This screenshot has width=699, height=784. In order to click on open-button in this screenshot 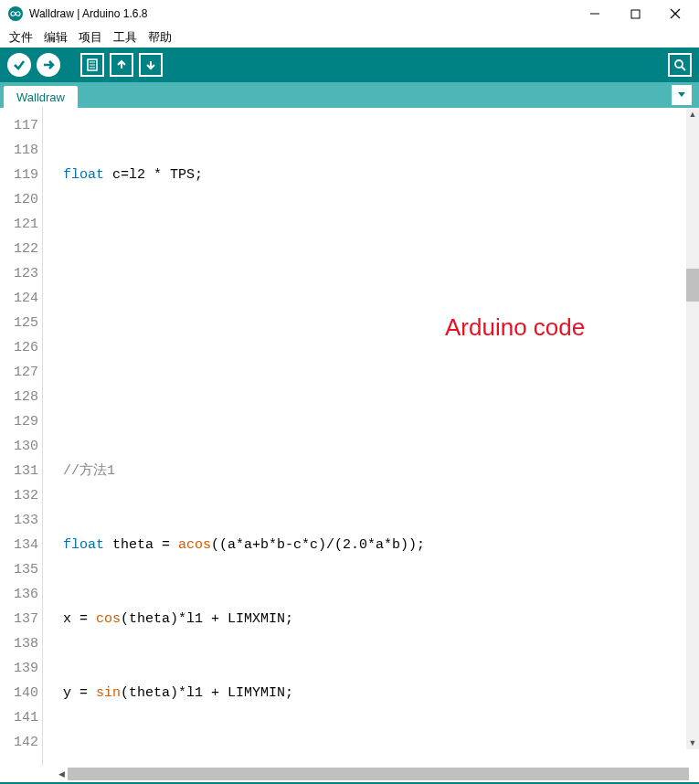, I will do `click(122, 65)`.